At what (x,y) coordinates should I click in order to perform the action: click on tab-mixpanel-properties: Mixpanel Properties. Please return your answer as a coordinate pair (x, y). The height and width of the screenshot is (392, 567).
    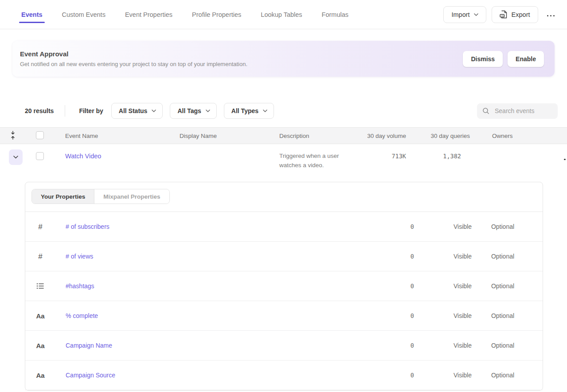
    Looking at the image, I should click on (132, 196).